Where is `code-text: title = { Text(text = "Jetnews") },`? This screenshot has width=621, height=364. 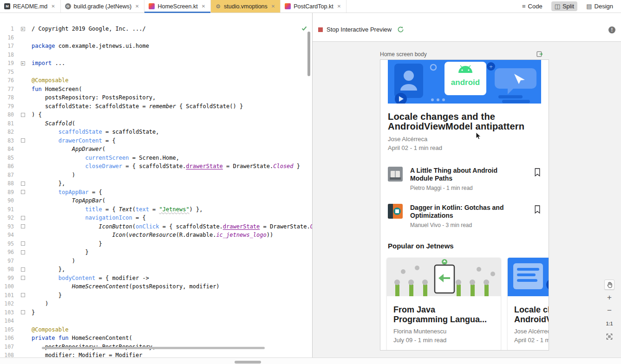 code-text: title = { Text(text = "Jetnews") }, is located at coordinates (115, 209).